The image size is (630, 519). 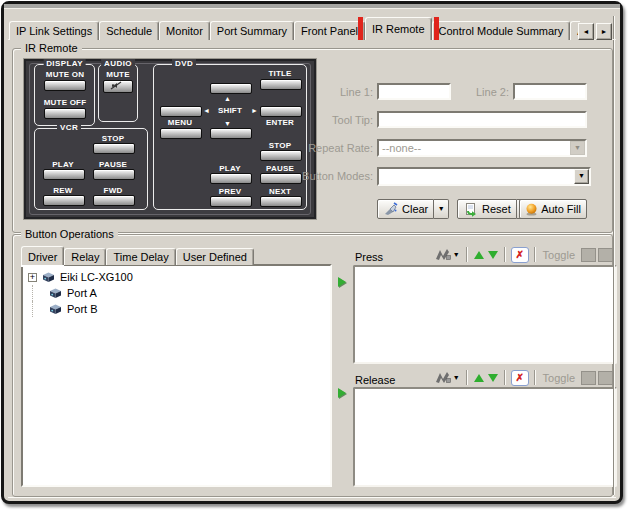 I want to click on remote-vcr-stop-label: STOP, so click(x=113, y=138).